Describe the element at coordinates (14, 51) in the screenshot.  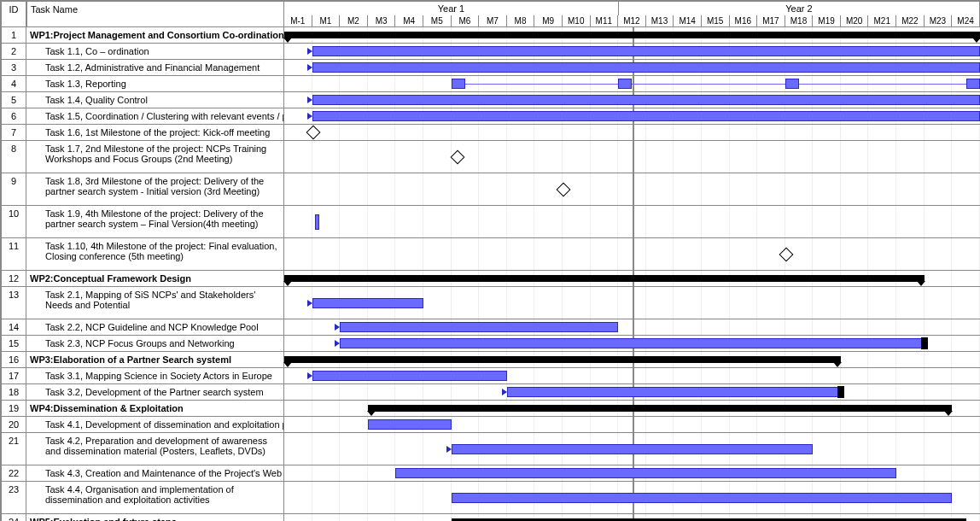
I see `row-id: 2` at that location.